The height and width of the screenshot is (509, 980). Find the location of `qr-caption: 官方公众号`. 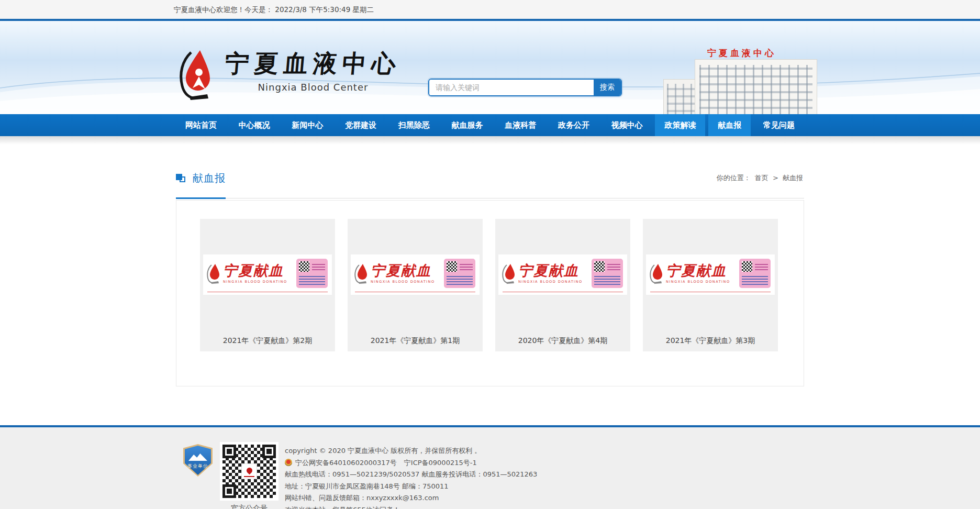

qr-caption: 官方公众号 is located at coordinates (249, 506).